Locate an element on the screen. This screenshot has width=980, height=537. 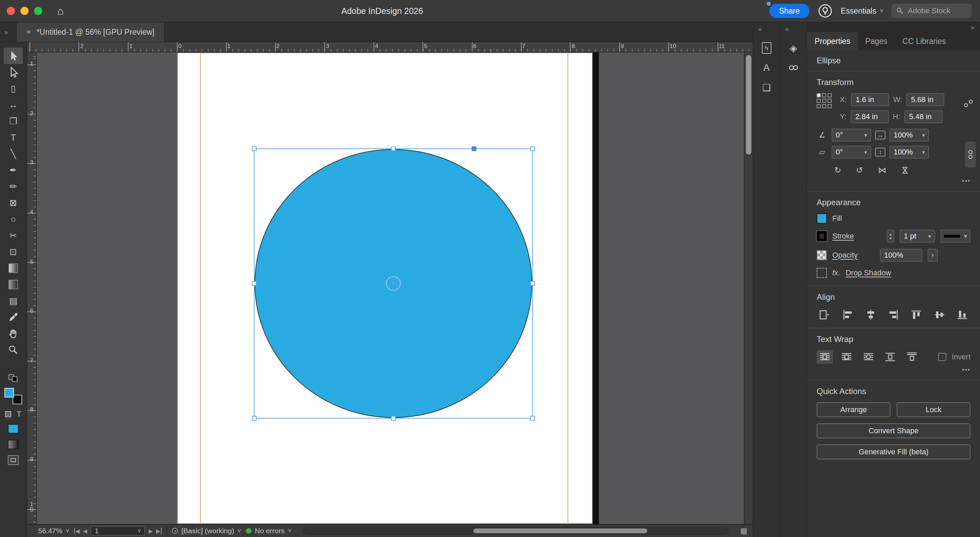
direct-selection-tool is located at coordinates (13, 72).